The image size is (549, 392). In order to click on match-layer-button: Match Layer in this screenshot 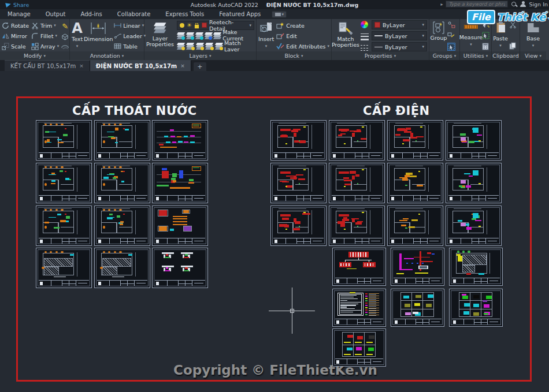, I will do `click(239, 46)`.